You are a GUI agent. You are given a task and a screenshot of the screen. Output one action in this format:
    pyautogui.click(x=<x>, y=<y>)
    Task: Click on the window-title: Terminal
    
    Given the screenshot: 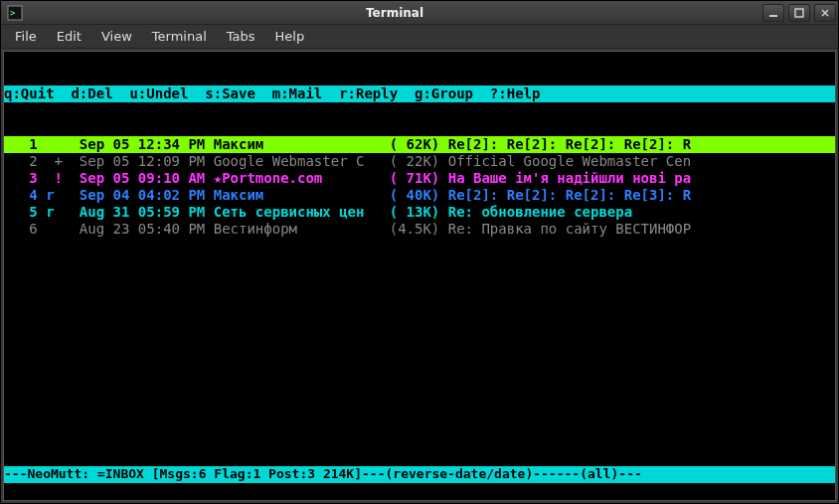 What is the action you would take?
    pyautogui.click(x=395, y=13)
    